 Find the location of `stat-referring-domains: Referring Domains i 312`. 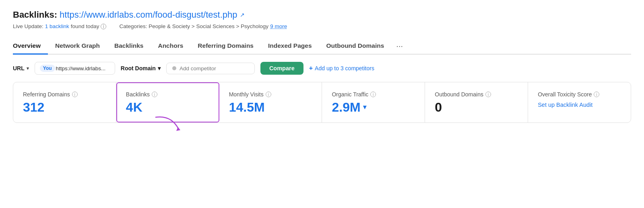

stat-referring-domains: Referring Domains i 312 is located at coordinates (65, 102).